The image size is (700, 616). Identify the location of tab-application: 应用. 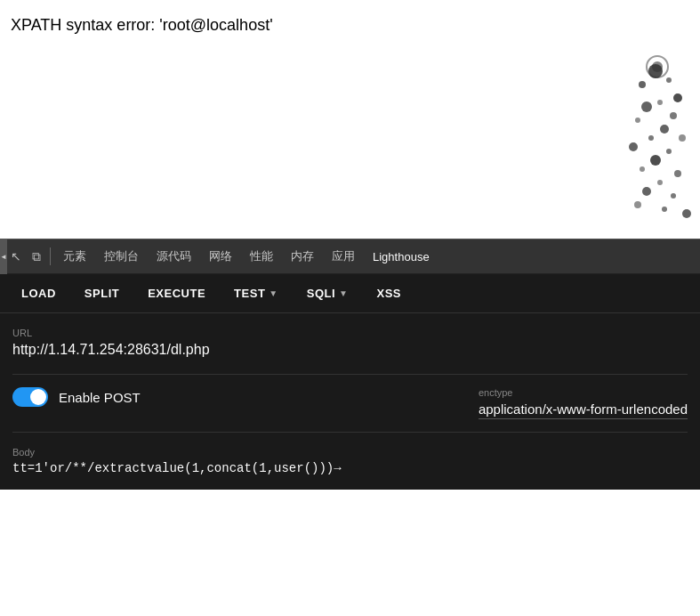
(343, 256).